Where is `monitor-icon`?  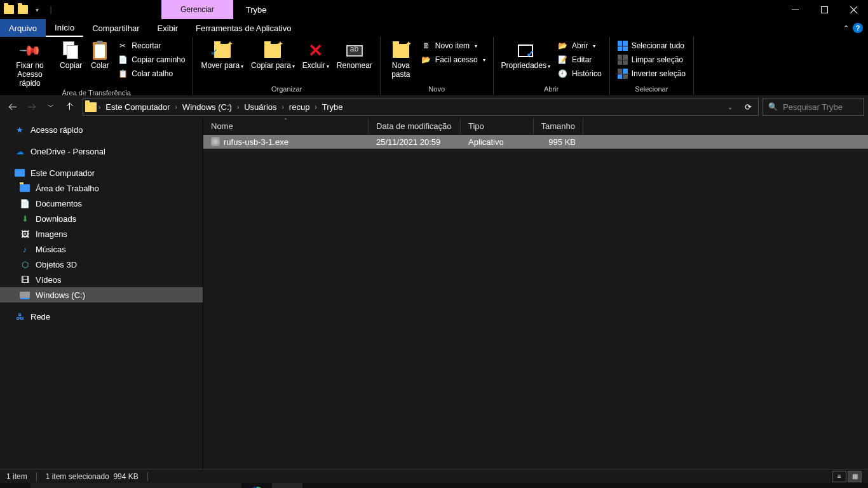
monitor-icon is located at coordinates (20, 173).